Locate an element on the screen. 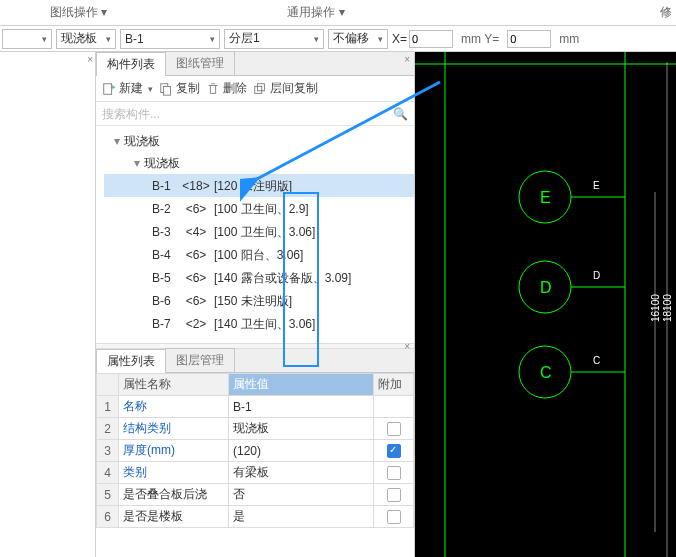 This screenshot has height=557, width=676. attr-value: 现浇板 is located at coordinates (302, 429).